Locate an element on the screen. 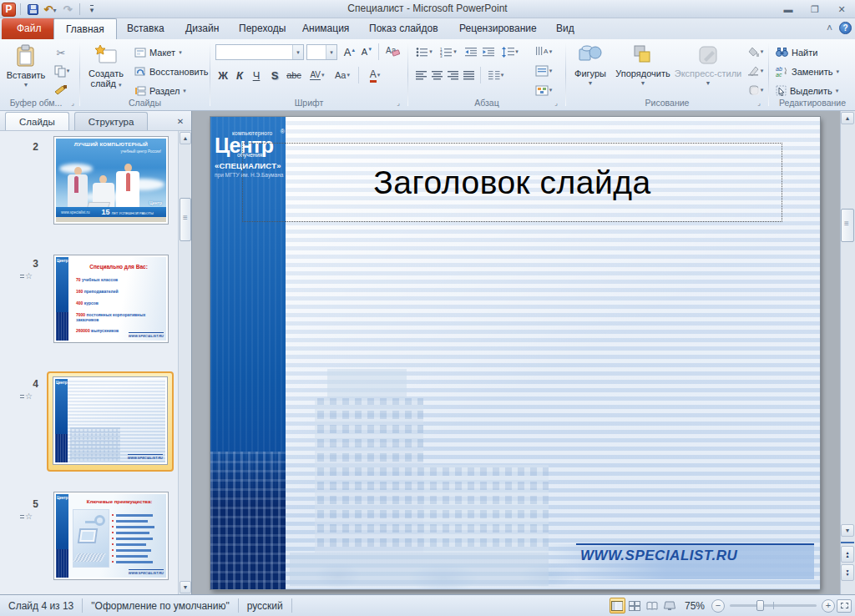 This screenshot has width=855, height=616. zoom-out-button: − is located at coordinates (718, 606).